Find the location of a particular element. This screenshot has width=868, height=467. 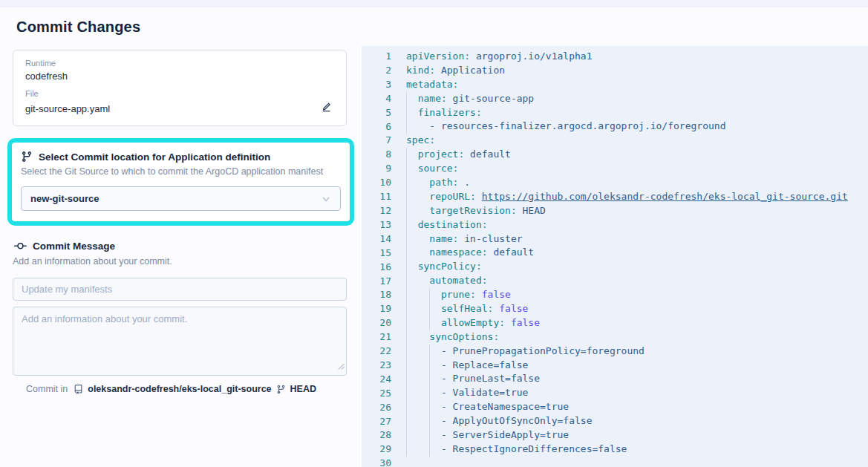

code-token-val: - Validate=true is located at coordinates (467, 392).